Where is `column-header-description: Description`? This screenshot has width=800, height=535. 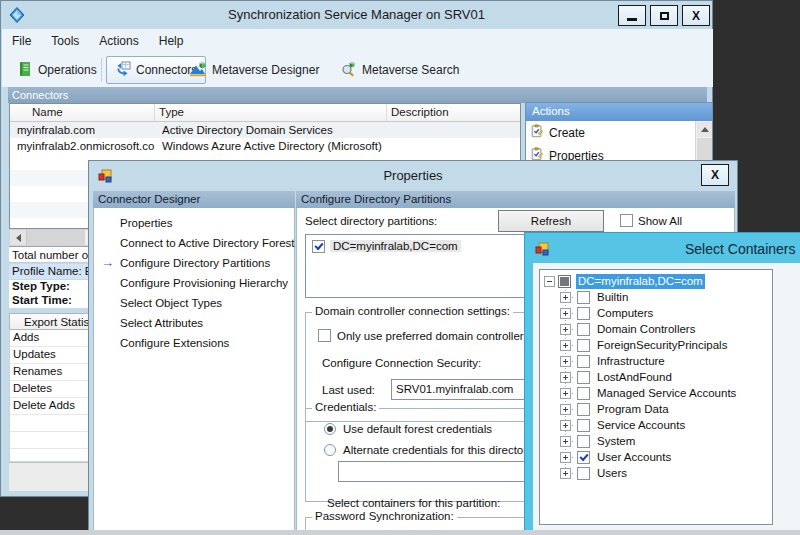 column-header-description: Description is located at coordinates (454, 112).